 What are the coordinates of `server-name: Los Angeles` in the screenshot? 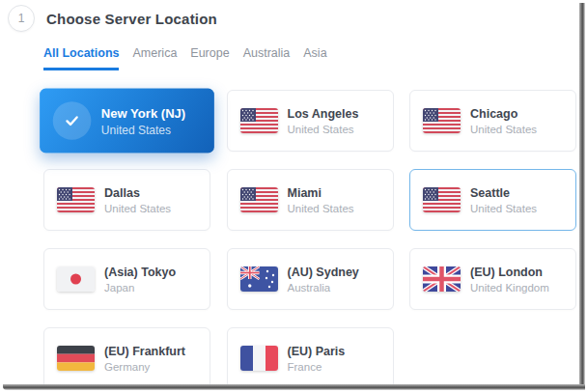 It's located at (323, 114).